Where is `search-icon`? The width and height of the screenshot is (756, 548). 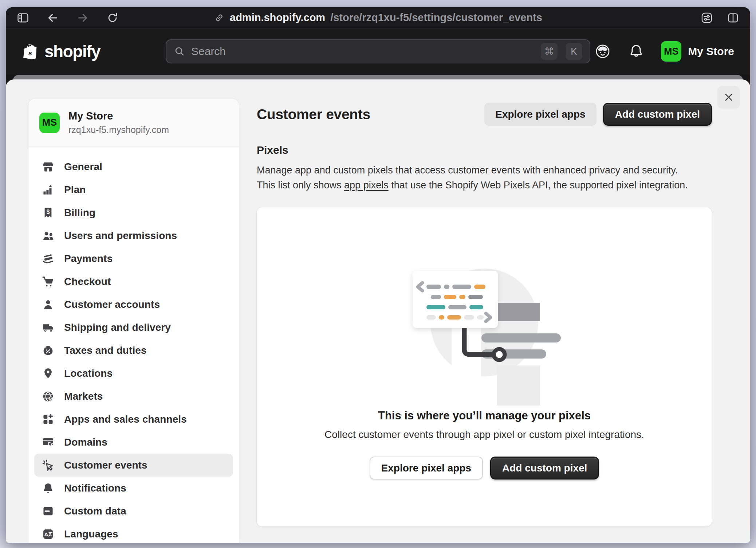 search-icon is located at coordinates (180, 51).